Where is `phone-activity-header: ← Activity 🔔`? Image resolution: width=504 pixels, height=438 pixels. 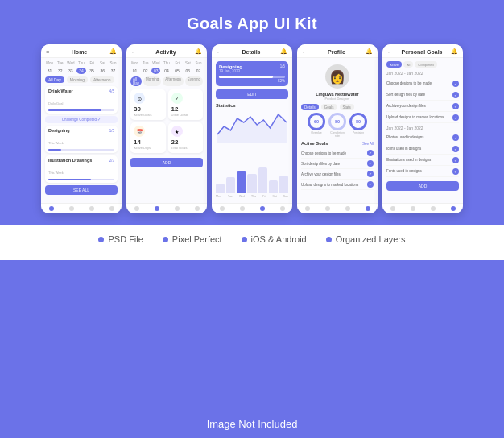 phone-activity-header: ← Activity 🔔 is located at coordinates (167, 52).